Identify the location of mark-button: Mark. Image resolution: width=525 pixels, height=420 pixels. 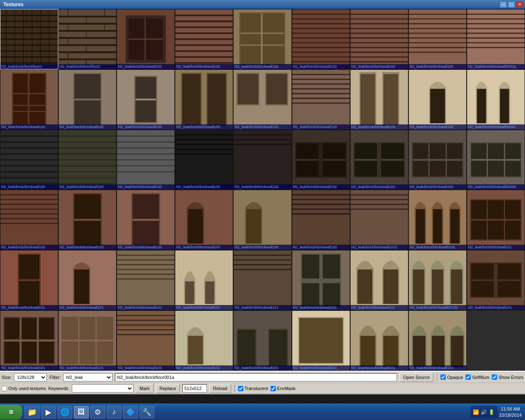
(144, 388).